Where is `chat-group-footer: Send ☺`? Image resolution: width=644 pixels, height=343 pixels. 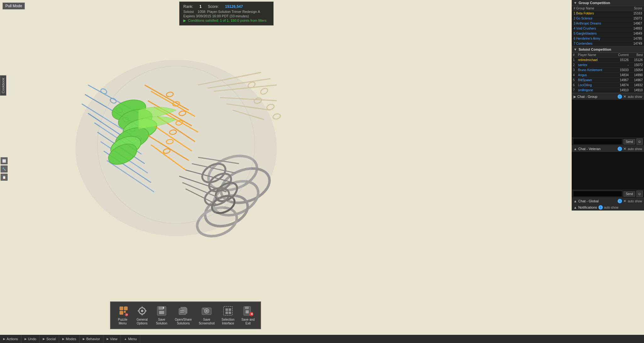
chat-group-footer: Send ☺ is located at coordinates (608, 142).